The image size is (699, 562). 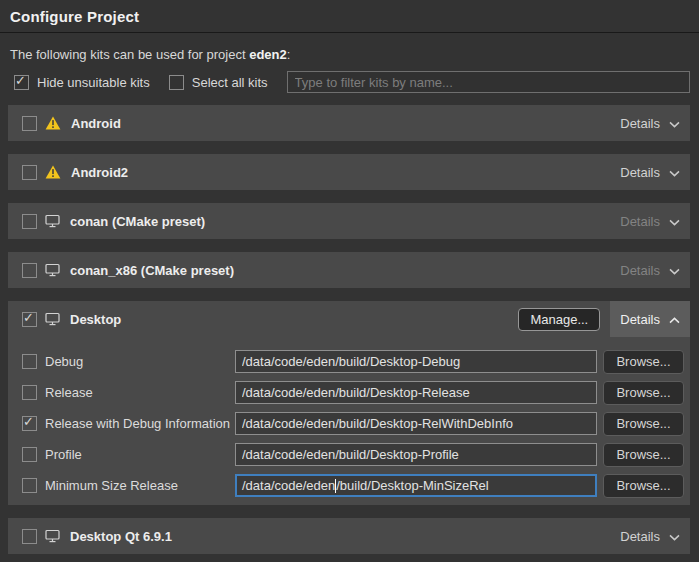 I want to click on kit-name: conan_x86 (CMake preset), so click(x=152, y=270).